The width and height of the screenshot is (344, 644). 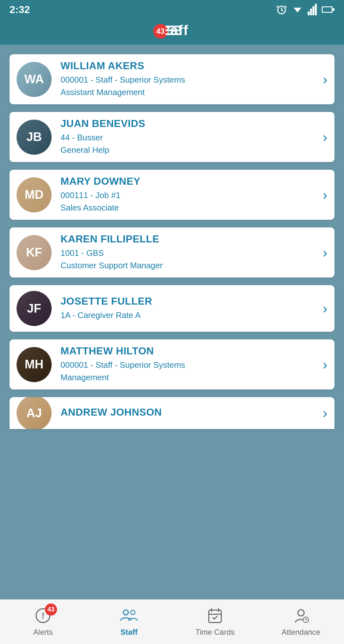 I want to click on staff-name-mary: MARY DOWNEY, so click(x=189, y=181).